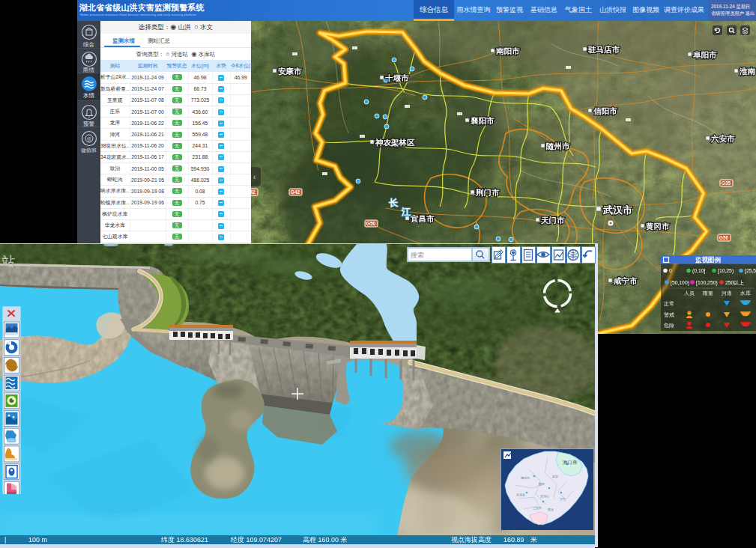 This screenshot has height=548, width=756. What do you see at coordinates (394, 203) in the screenshot?
I see `svg-text: 长` at bounding box center [394, 203].